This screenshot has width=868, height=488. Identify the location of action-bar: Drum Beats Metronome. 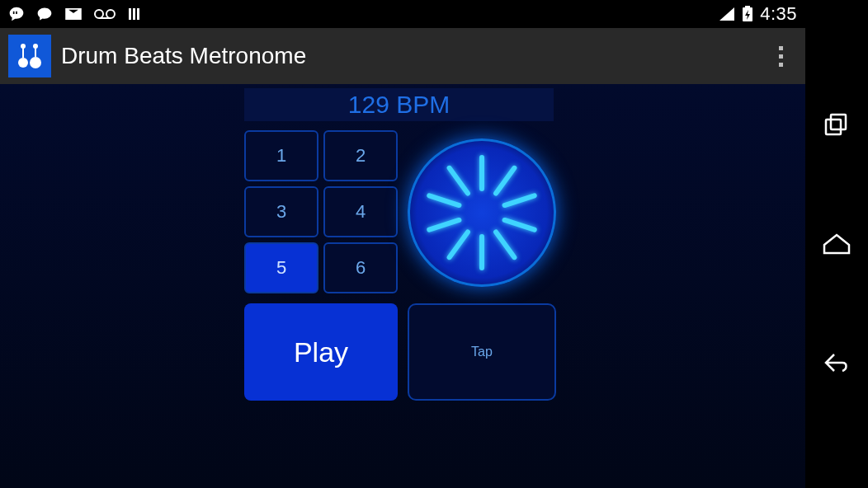
(403, 56).